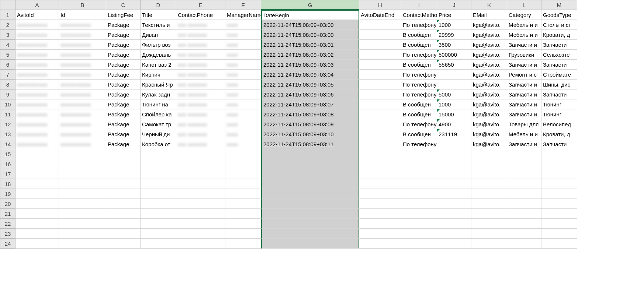 Image resolution: width=644 pixels, height=281 pixels. What do you see at coordinates (559, 164) in the screenshot?
I see `cell-M16` at bounding box center [559, 164].